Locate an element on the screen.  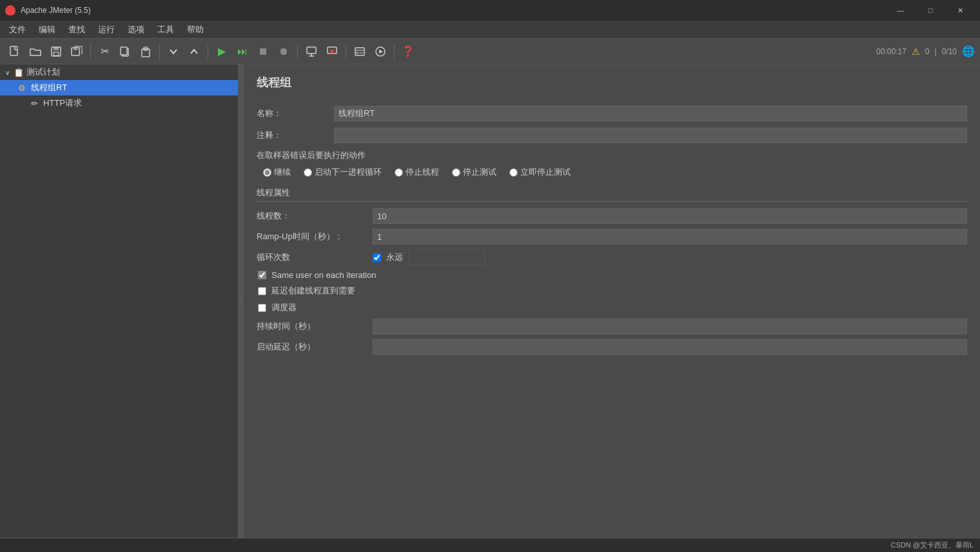
loop-count-row: 循环次数 永远 is located at coordinates (612, 257).